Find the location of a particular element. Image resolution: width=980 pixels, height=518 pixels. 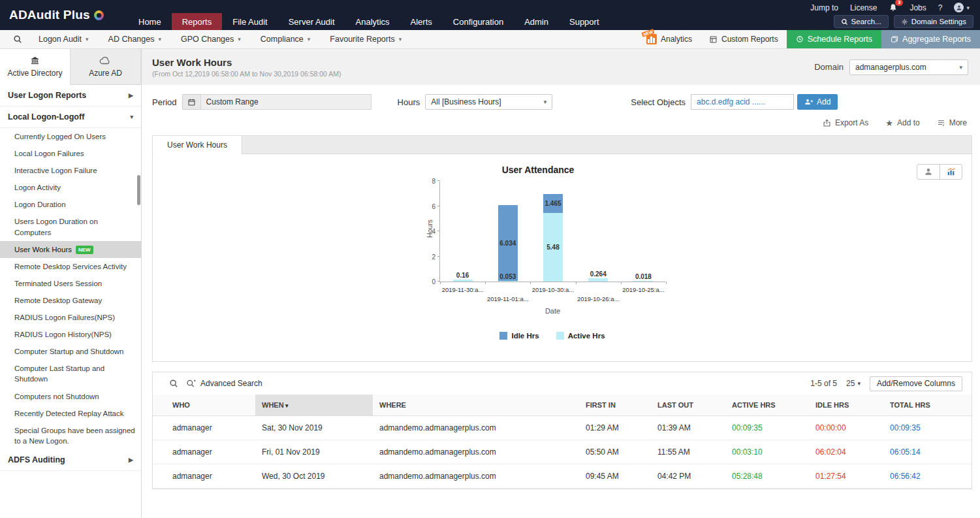

account-menu: ▾ is located at coordinates (962, 8).